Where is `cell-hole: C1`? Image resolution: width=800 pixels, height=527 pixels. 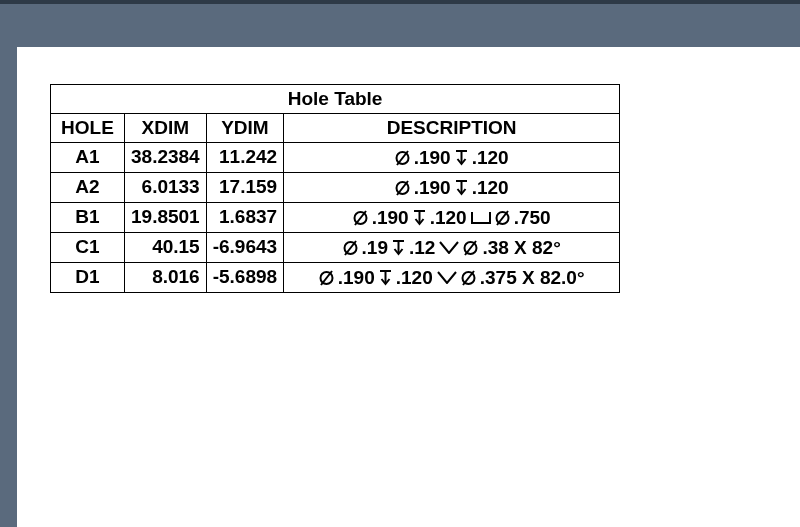 cell-hole: C1 is located at coordinates (88, 247).